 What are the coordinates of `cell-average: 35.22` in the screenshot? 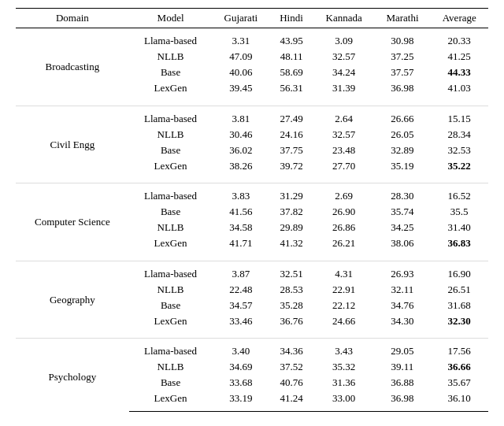 It's located at (459, 169).